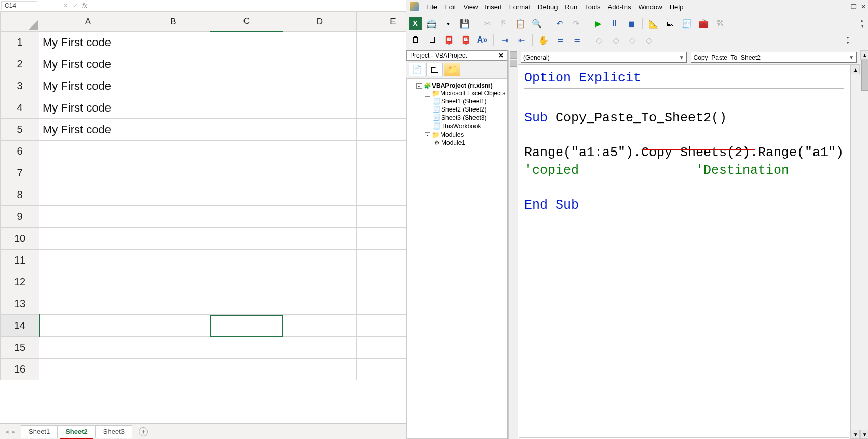  I want to click on view-excel-icon: X, so click(415, 23).